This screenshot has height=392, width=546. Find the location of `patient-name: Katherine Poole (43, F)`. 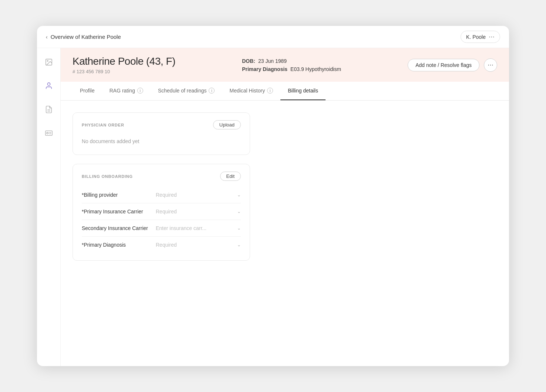

patient-name: Katherine Poole (43, F) is located at coordinates (124, 61).